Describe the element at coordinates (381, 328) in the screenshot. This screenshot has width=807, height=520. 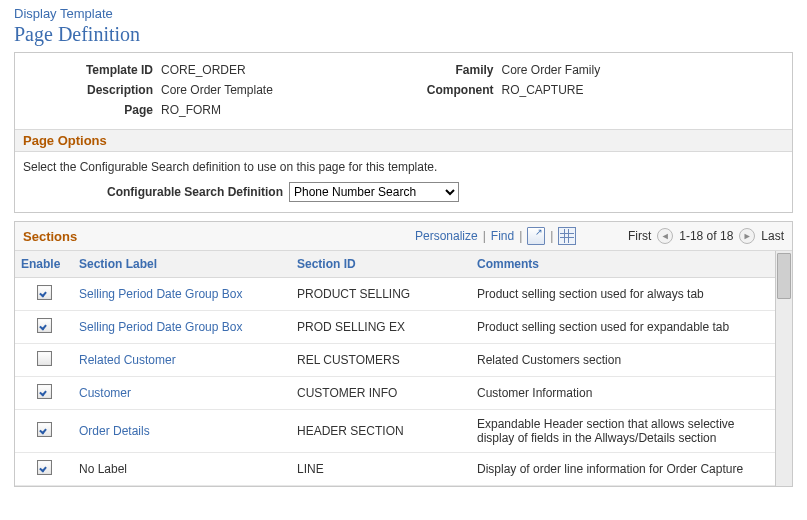
I see `section-id: PROD SELLING EX` at that location.